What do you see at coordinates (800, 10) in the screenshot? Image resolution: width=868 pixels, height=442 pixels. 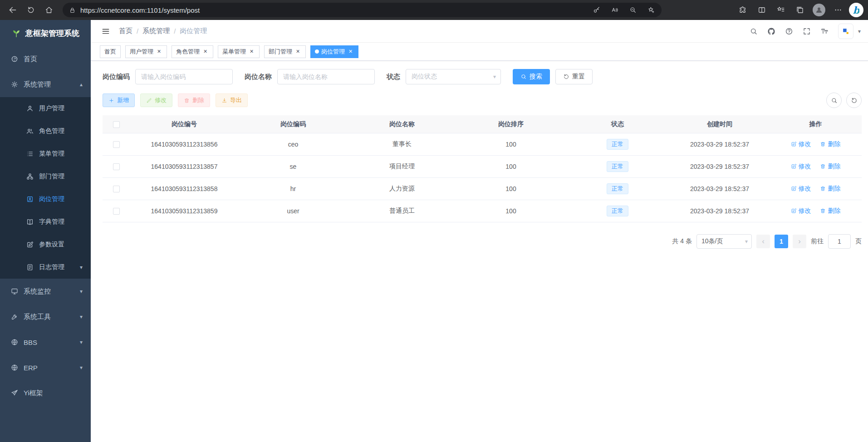 I see `collections-icon` at bounding box center [800, 10].